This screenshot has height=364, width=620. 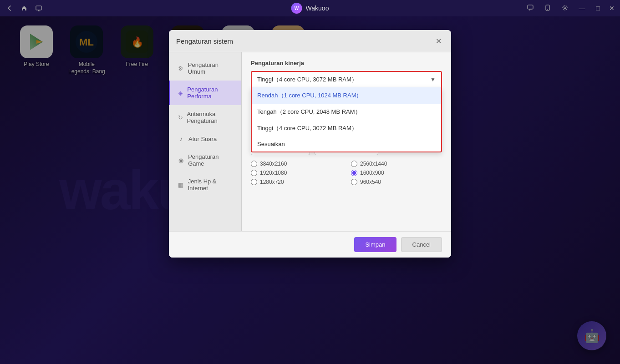 I want to click on maximize-button: □, so click(x=598, y=8).